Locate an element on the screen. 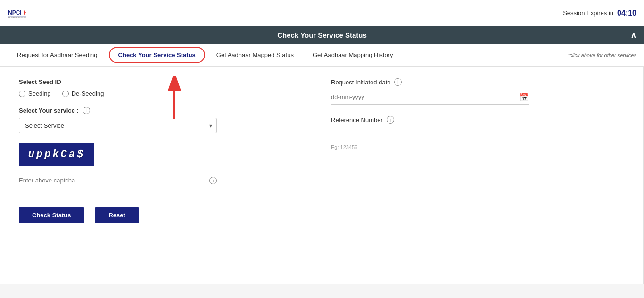 Image resolution: width=644 pixels, height=298 pixels. date-info-icon: i is located at coordinates (398, 82).